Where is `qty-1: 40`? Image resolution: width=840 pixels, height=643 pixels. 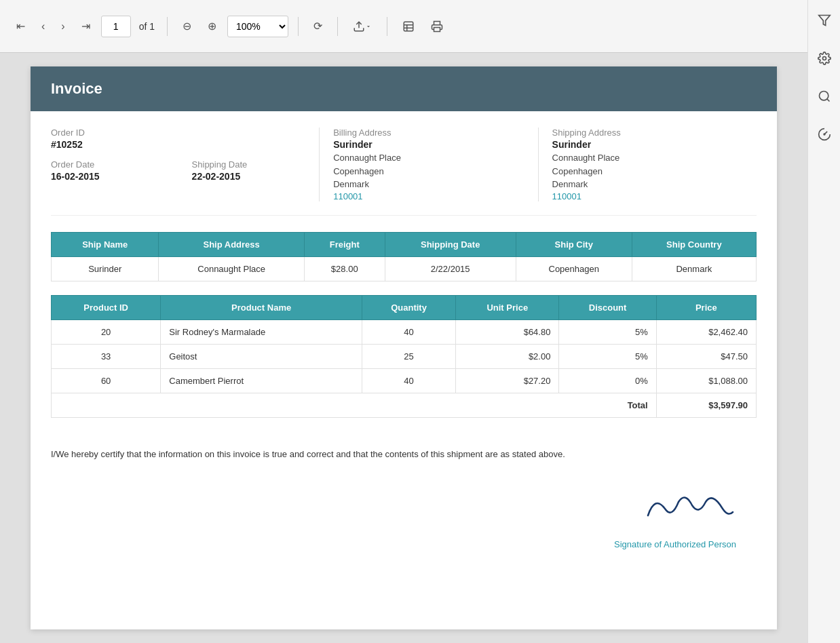
qty-1: 40 is located at coordinates (408, 332).